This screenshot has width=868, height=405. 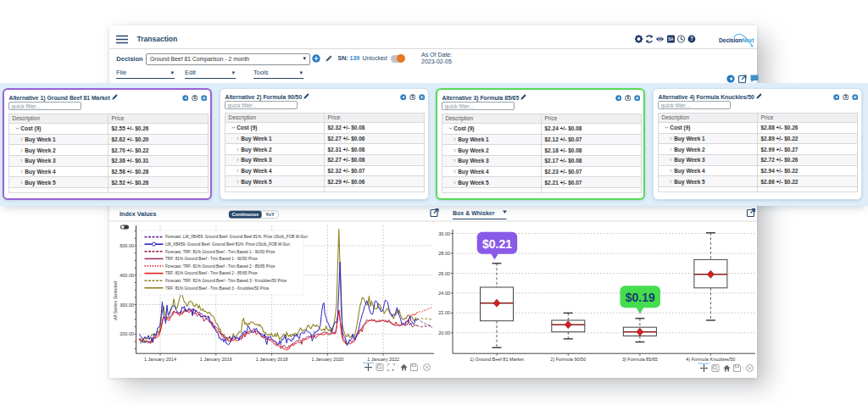 I want to click on svg-text: 28.00, so click(x=444, y=253).